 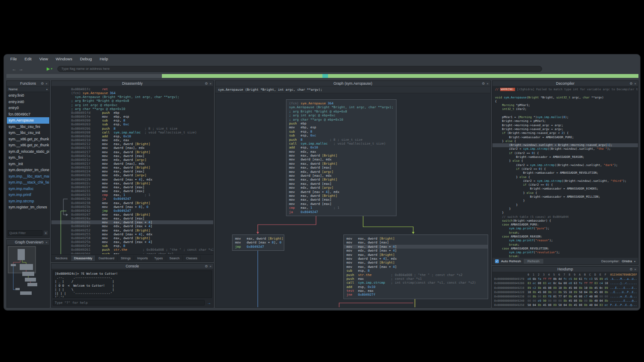 What do you see at coordinates (142, 124) in the screenshot?
I see `asm-line: 0x08049203 sub esp, 0xc` at bounding box center [142, 124].